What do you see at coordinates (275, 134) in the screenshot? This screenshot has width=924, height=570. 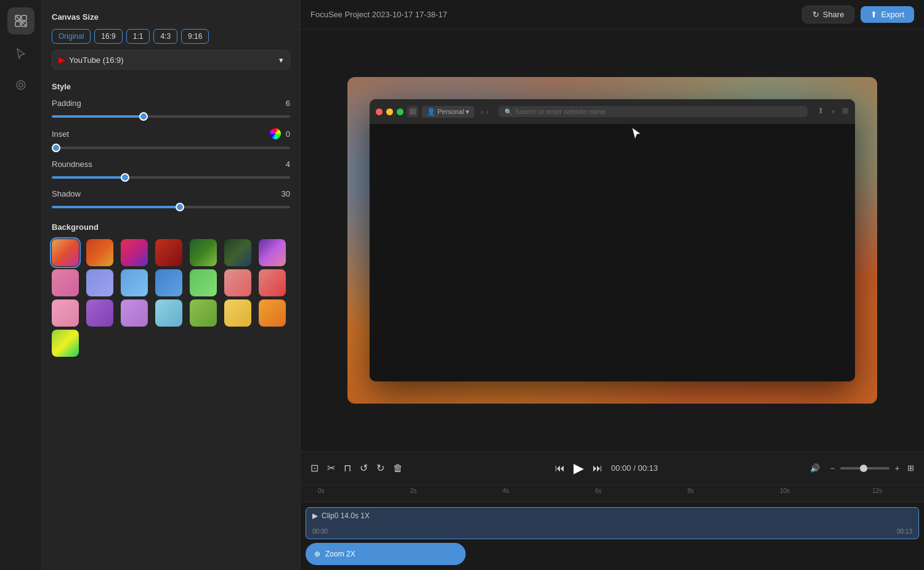 I see `inset-color-icon` at bounding box center [275, 134].